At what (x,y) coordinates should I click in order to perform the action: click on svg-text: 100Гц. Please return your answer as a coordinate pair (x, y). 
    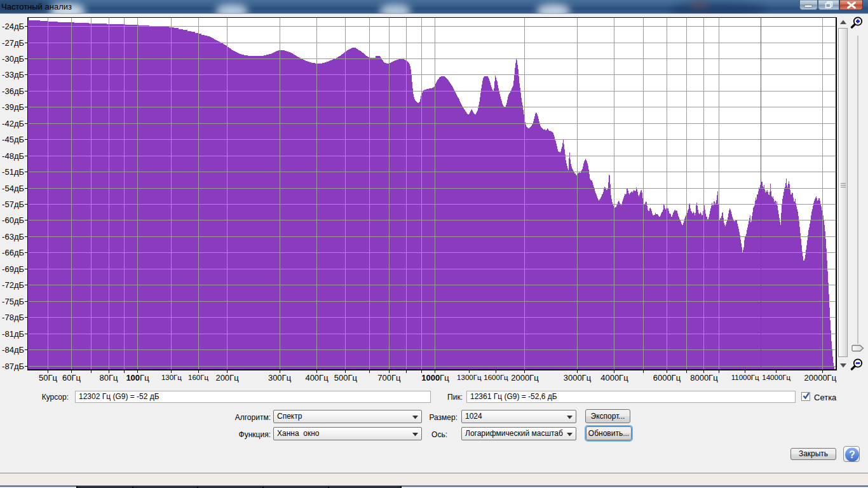
    Looking at the image, I should click on (137, 377).